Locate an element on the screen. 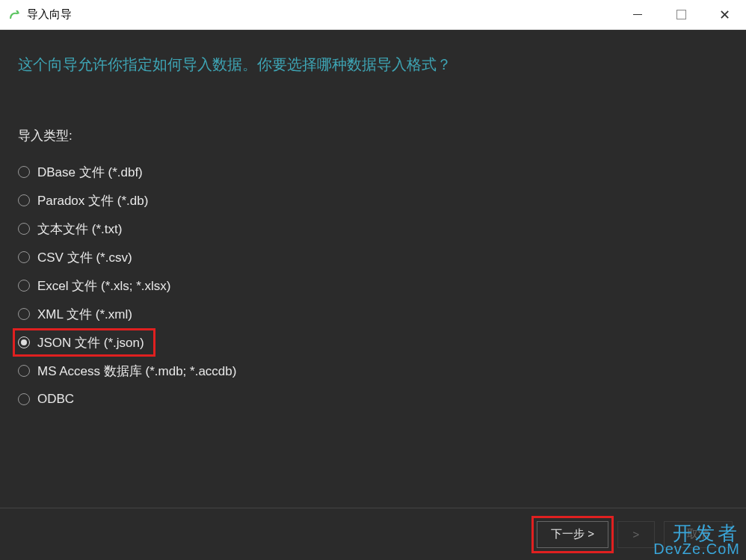 This screenshot has width=746, height=560. window-title: 导入向导 is located at coordinates (321, 15).